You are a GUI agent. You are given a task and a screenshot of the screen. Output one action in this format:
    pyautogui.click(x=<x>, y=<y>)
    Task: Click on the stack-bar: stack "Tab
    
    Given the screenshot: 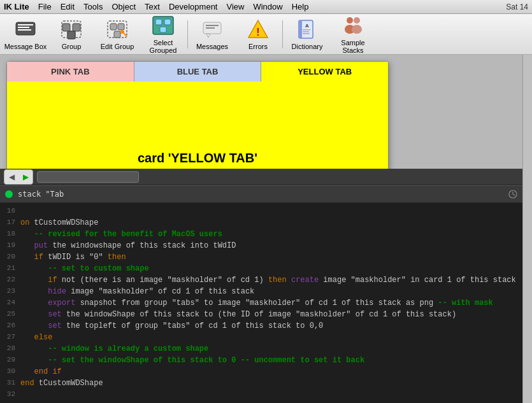 What is the action you would take?
    pyautogui.click(x=261, y=194)
    